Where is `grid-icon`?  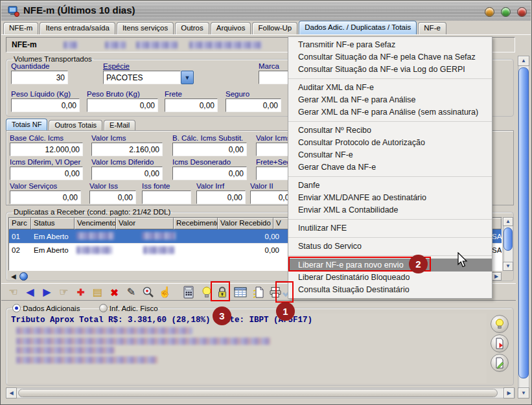 grid-icon is located at coordinates (240, 292).